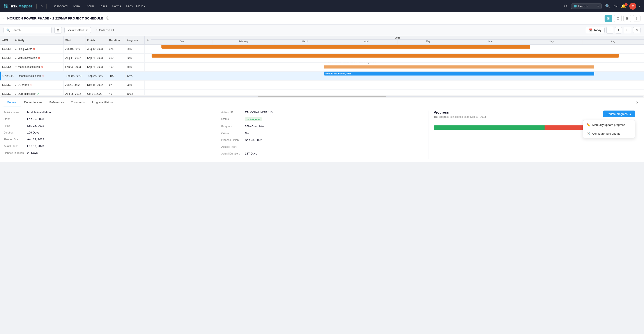 The width and height of the screenshot is (644, 334). I want to click on nav-more: More ▾, so click(141, 6).